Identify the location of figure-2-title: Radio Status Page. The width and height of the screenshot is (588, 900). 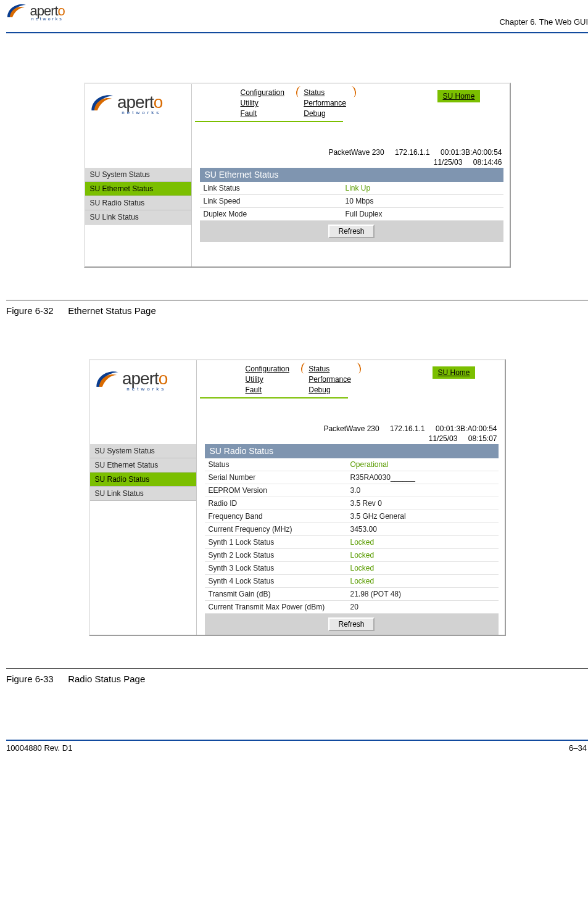
(106, 679).